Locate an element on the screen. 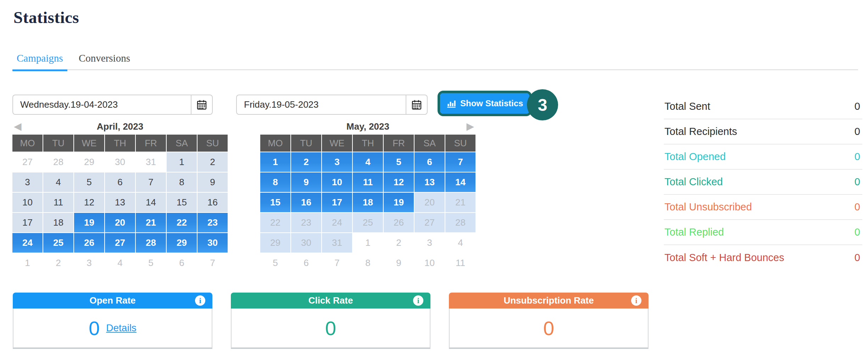  summary-row: Total Clicked0 is located at coordinates (763, 182).